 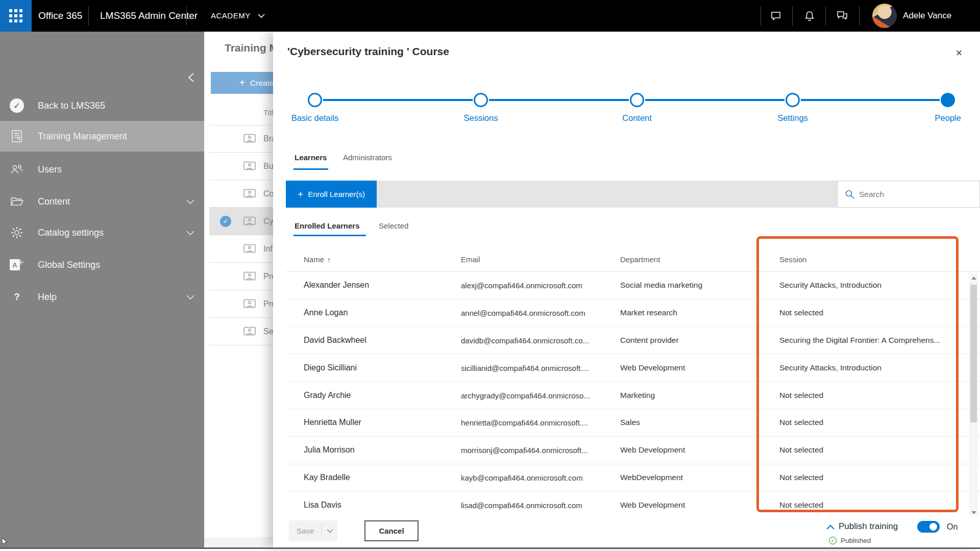 What do you see at coordinates (310, 157) in the screenshot?
I see `tab-learners: Learners` at bounding box center [310, 157].